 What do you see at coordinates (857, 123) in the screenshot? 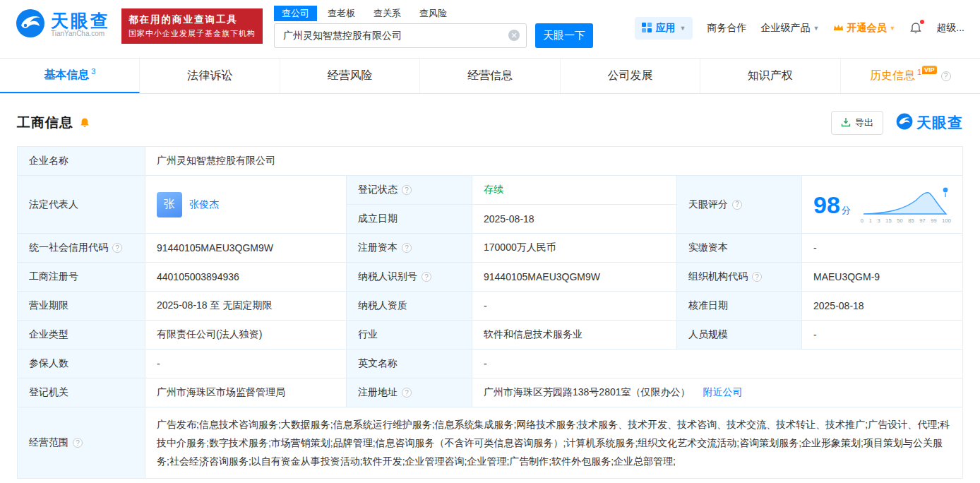
I see `export-button: 导出` at bounding box center [857, 123].